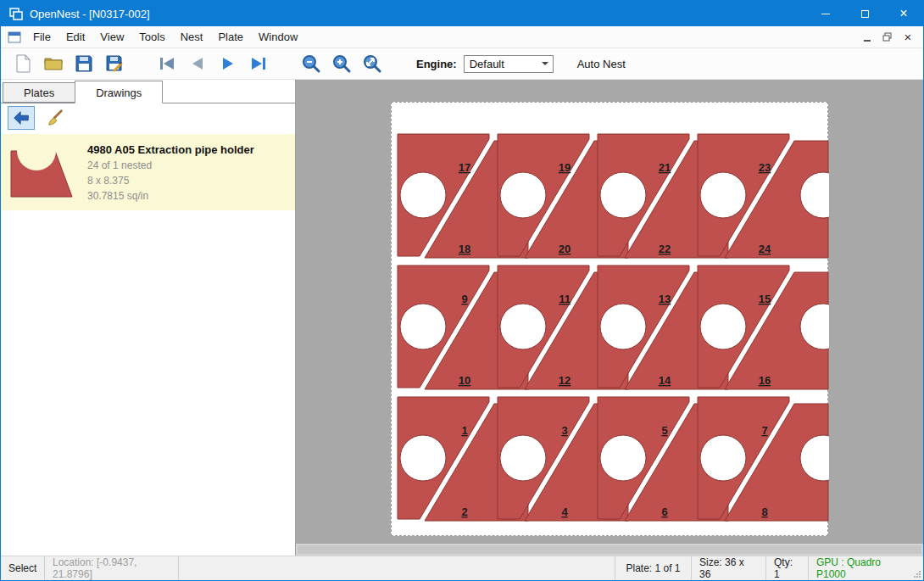  What do you see at coordinates (610, 550) in the screenshot?
I see `horizontal-scrollbar` at bounding box center [610, 550].